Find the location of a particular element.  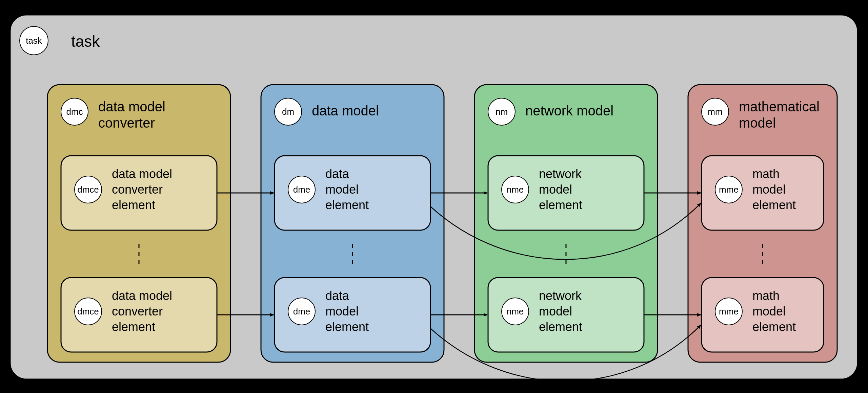

dm-element-top: dme data model element is located at coordinates (352, 193).